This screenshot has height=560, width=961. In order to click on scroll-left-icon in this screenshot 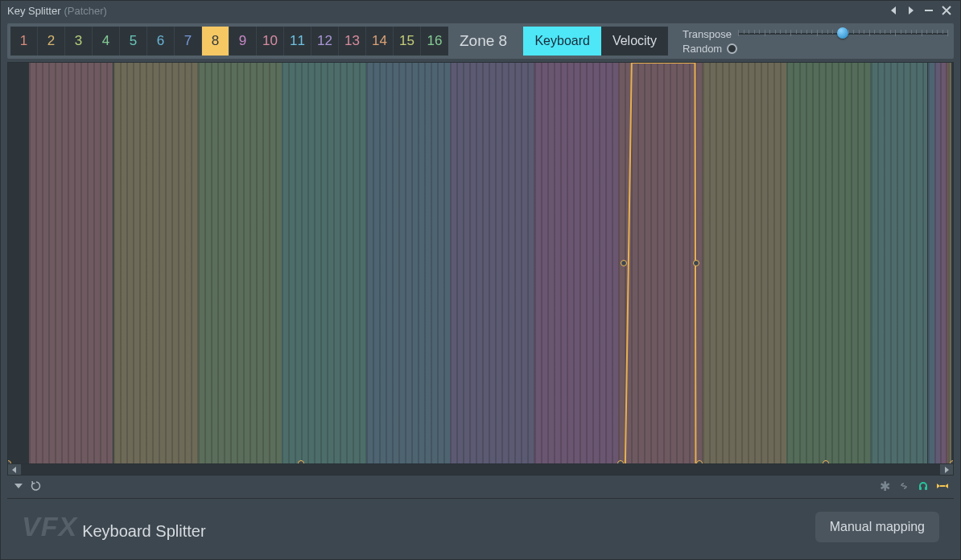, I will do `click(14, 470)`.